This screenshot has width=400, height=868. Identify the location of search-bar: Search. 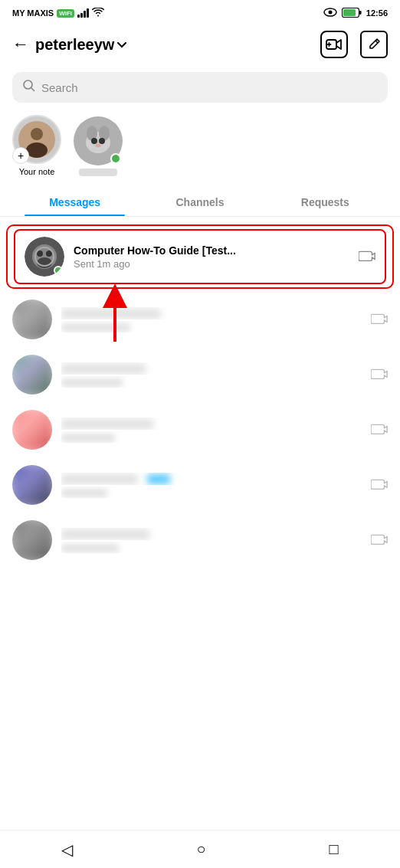
(200, 87).